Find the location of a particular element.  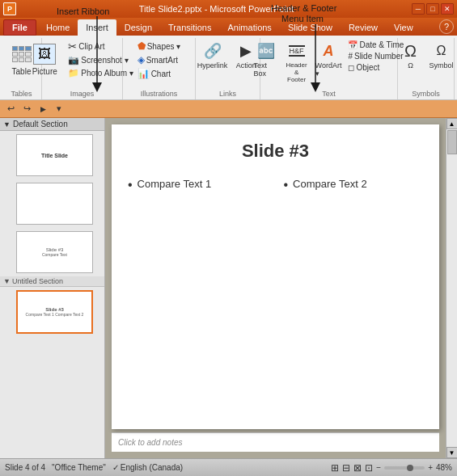

notes-bar: Click to add notes is located at coordinates (275, 442).